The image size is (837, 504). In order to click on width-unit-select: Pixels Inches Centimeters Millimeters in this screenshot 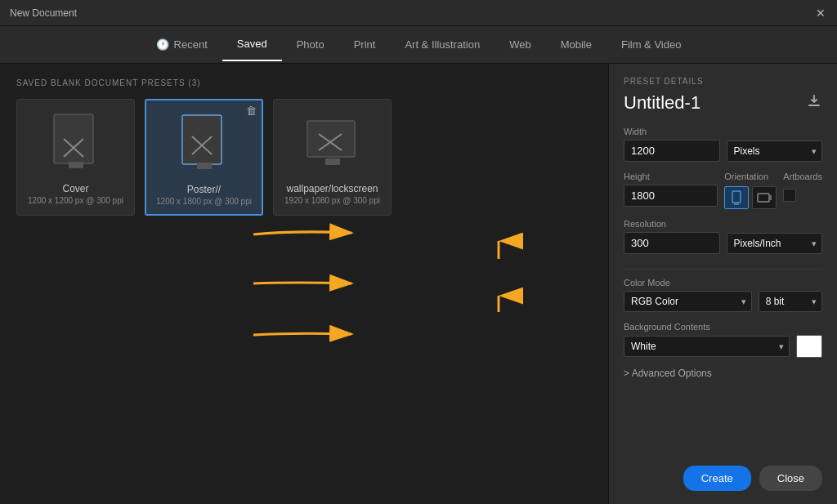, I will do `click(775, 151)`.